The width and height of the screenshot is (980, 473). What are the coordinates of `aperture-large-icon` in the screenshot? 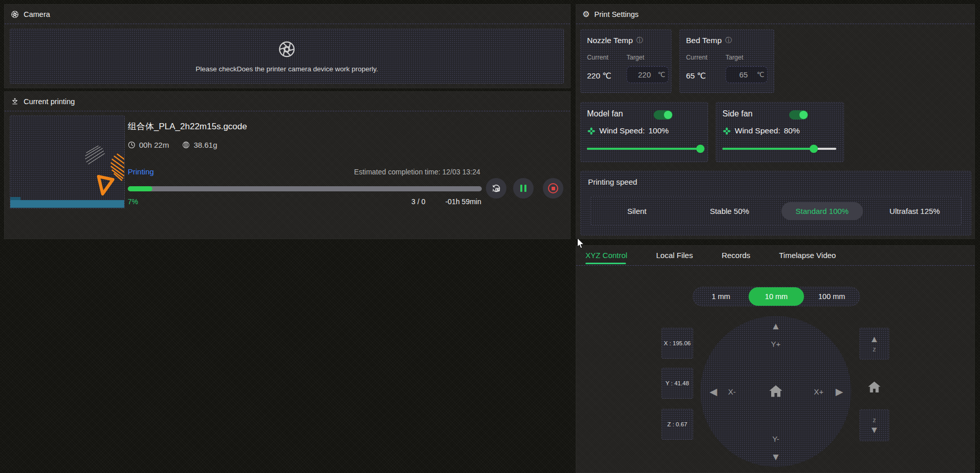 It's located at (287, 49).